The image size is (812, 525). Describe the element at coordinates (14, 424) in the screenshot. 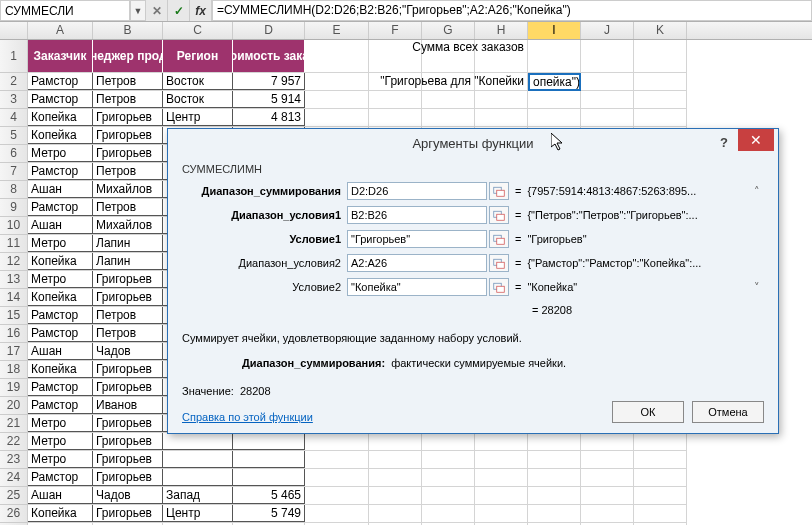

I see `row-header-21: 21` at that location.